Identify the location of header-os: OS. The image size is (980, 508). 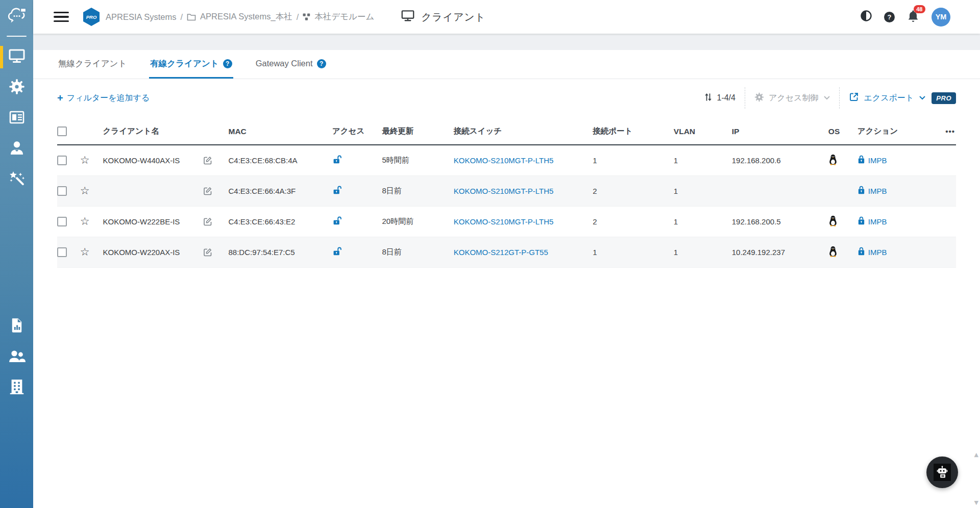
(843, 131).